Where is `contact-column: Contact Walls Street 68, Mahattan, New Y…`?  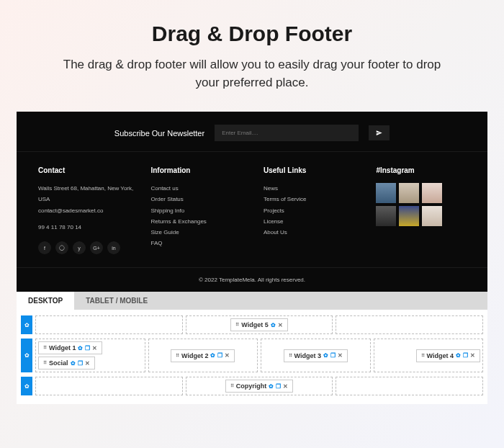 contact-column: Contact Walls Street 68, Mahattan, New Y… is located at coordinates (88, 210).